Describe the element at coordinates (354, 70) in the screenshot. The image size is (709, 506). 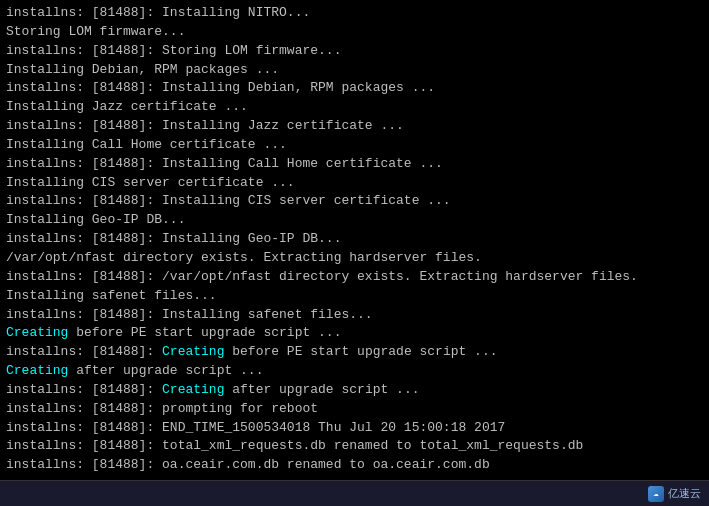
I see `line-4: Installing Debian, RPM packages ...` at that location.